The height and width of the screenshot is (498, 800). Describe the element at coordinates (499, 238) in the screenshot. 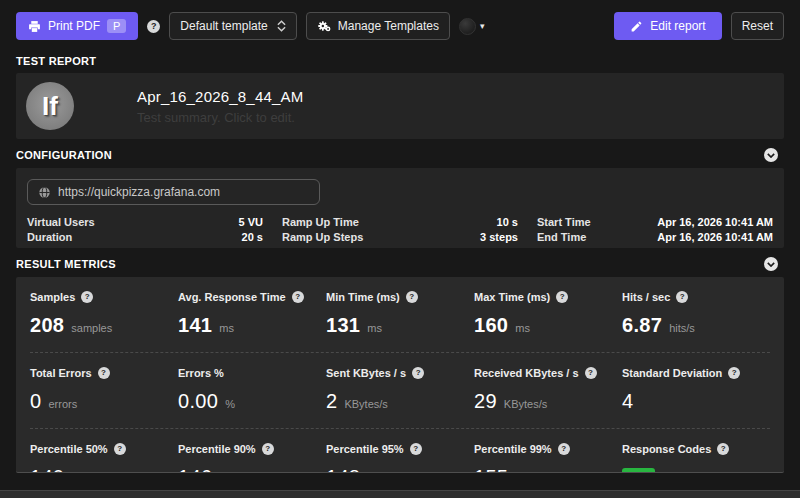

I see `config-field-value: 3 steps` at that location.